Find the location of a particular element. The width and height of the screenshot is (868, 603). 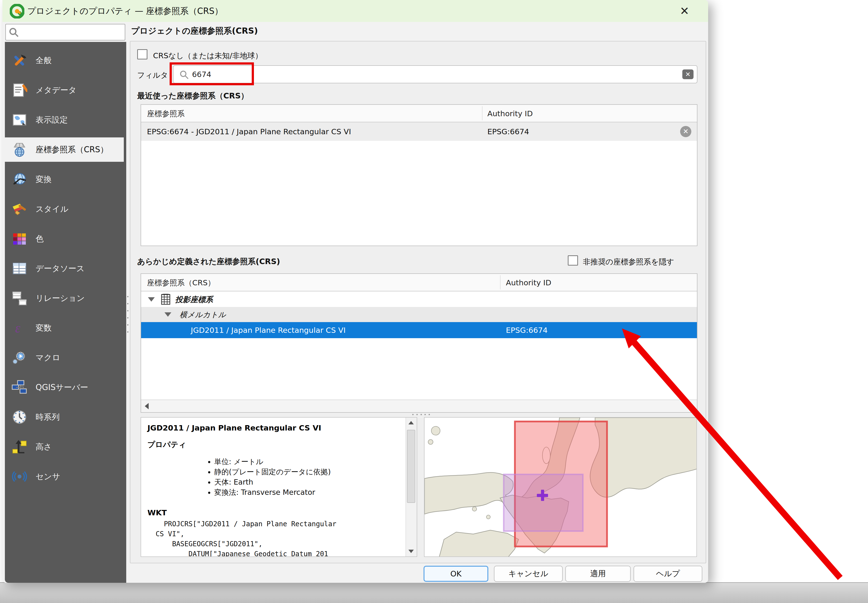

clear-filter-icon: ✕ is located at coordinates (688, 74).